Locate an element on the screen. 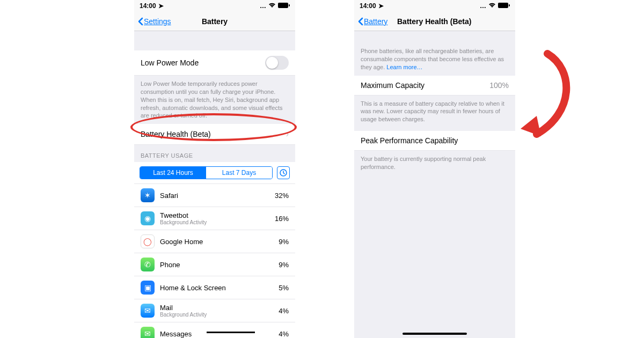 The width and height of the screenshot is (644, 338). segment-last-24-hours: Last 24 Hours is located at coordinates (173, 173).